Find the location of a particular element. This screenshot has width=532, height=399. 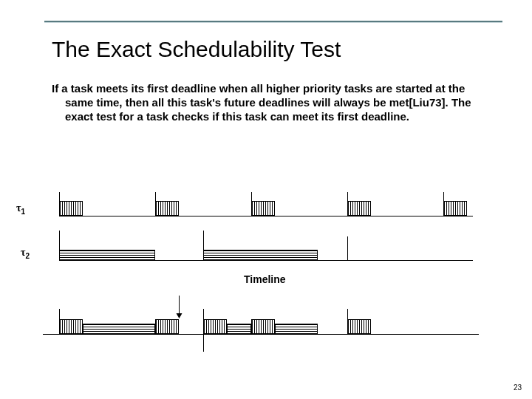

lane1-baseline is located at coordinates (266, 216).